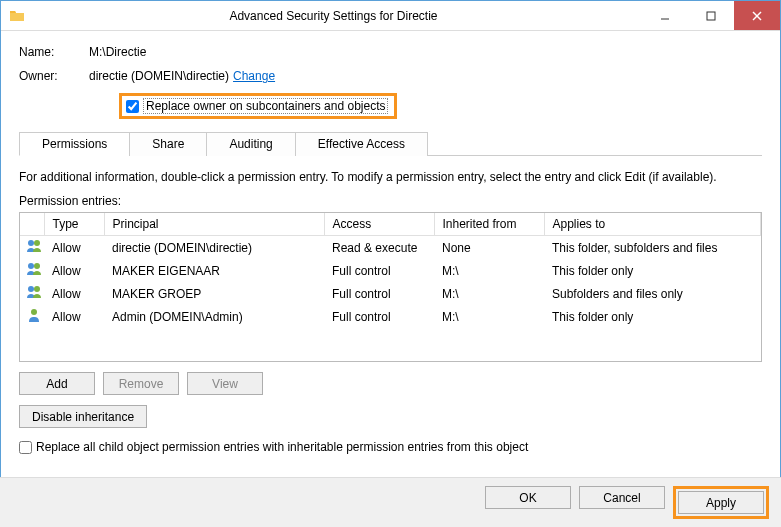 The height and width of the screenshot is (527, 781). I want to click on tab-permissions: Permissions, so click(74, 144).